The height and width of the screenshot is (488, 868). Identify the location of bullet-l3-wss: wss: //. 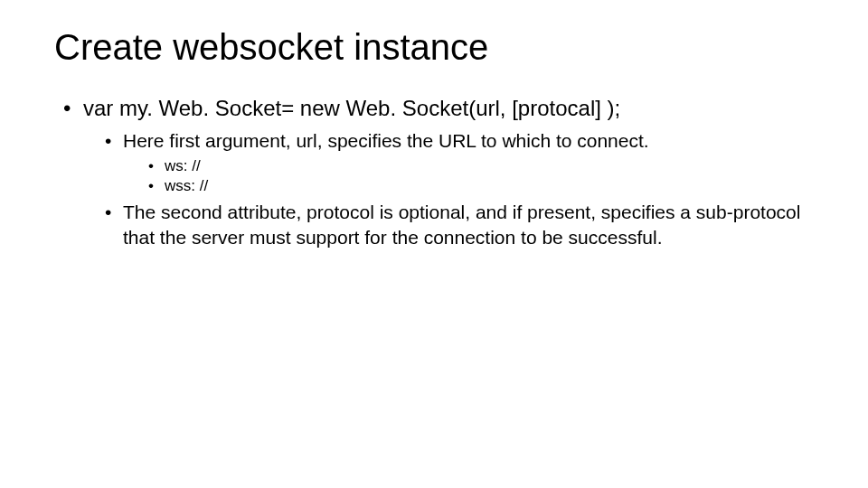
(481, 186).